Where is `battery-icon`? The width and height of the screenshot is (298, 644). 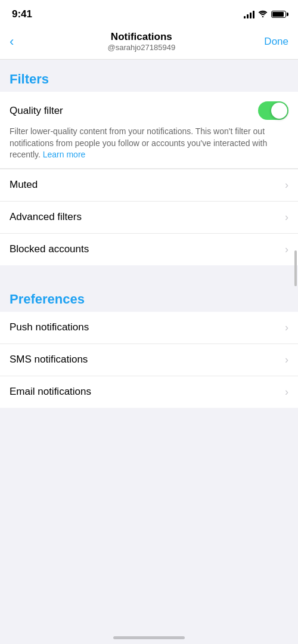
battery-icon is located at coordinates (279, 14).